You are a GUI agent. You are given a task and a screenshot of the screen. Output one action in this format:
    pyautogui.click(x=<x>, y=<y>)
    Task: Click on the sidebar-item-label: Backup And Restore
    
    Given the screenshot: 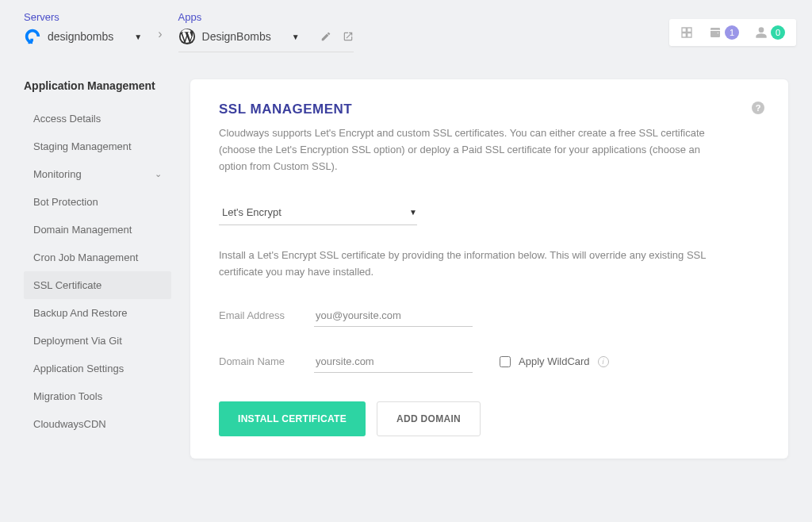 What is the action you would take?
    pyautogui.click(x=81, y=313)
    